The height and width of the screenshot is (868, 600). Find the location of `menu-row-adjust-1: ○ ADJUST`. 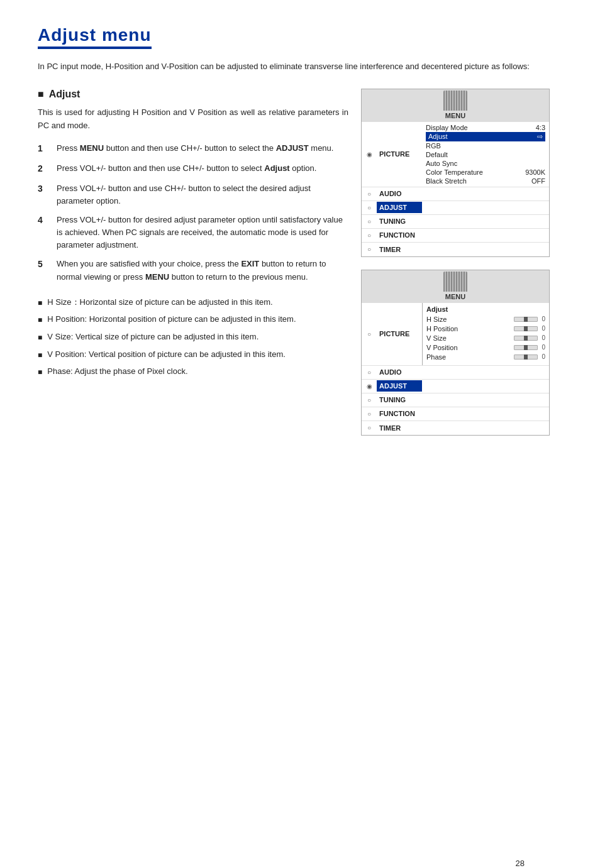

menu-row-adjust-1: ○ ADJUST is located at coordinates (455, 208).